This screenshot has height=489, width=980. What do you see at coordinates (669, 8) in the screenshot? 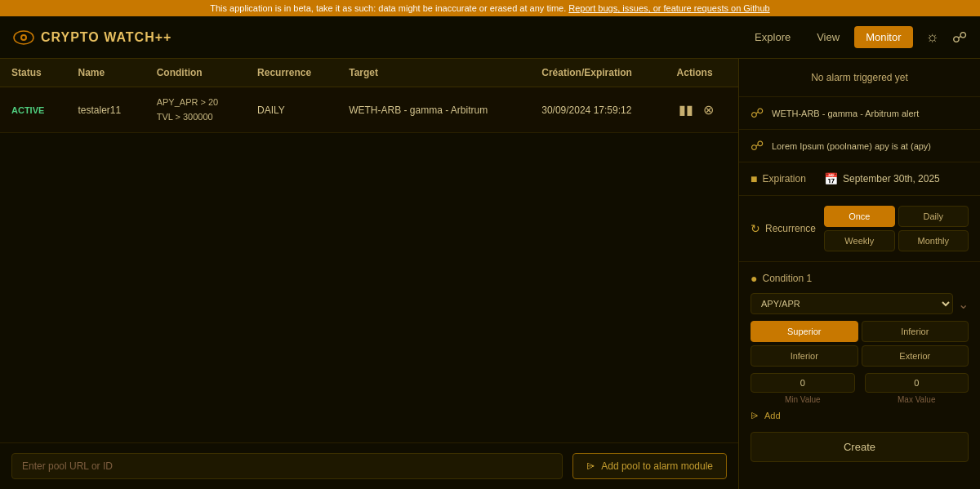
I see `github-link: Report bugs, issues, or feature requests…` at bounding box center [669, 8].